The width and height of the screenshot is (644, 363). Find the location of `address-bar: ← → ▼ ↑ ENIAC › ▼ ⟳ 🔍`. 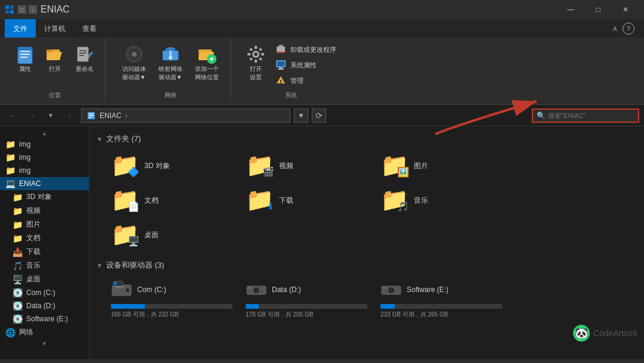

address-bar: ← → ▼ ↑ ENIAC › ▼ ⟳ 🔍 is located at coordinates (322, 116).